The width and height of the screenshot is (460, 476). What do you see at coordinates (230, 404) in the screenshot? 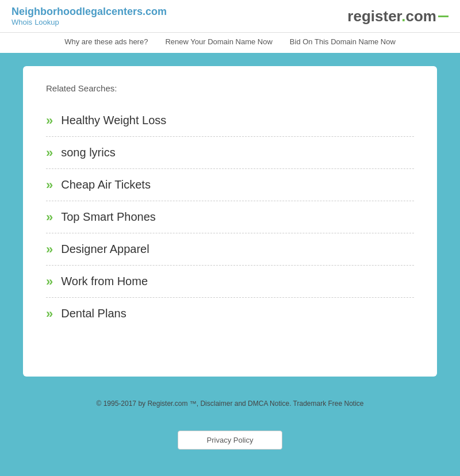
I see `copyright-text: © 1995-2017 by Register.com ™, Disclaime…` at bounding box center [230, 404].